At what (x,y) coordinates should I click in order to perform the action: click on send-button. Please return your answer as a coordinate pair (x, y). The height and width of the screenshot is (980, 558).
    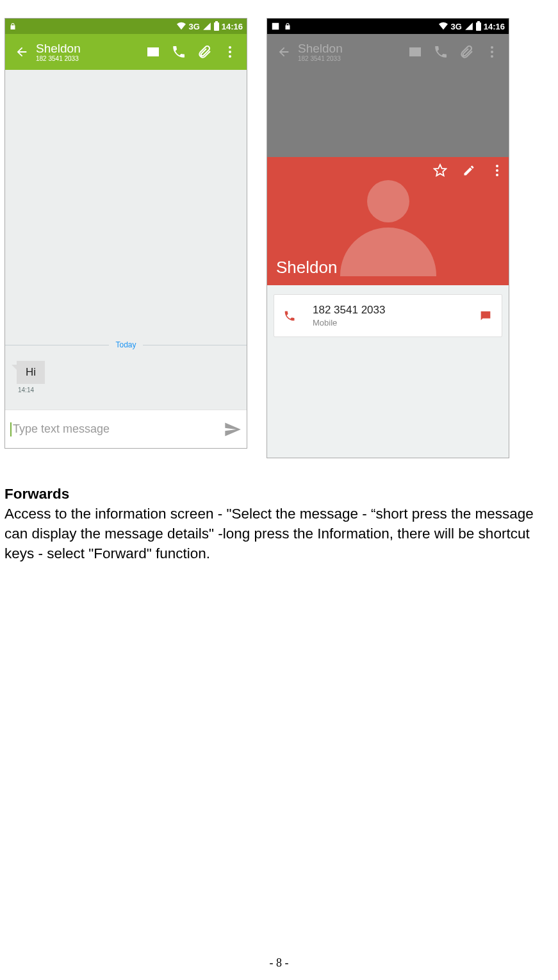
    Looking at the image, I should click on (233, 429).